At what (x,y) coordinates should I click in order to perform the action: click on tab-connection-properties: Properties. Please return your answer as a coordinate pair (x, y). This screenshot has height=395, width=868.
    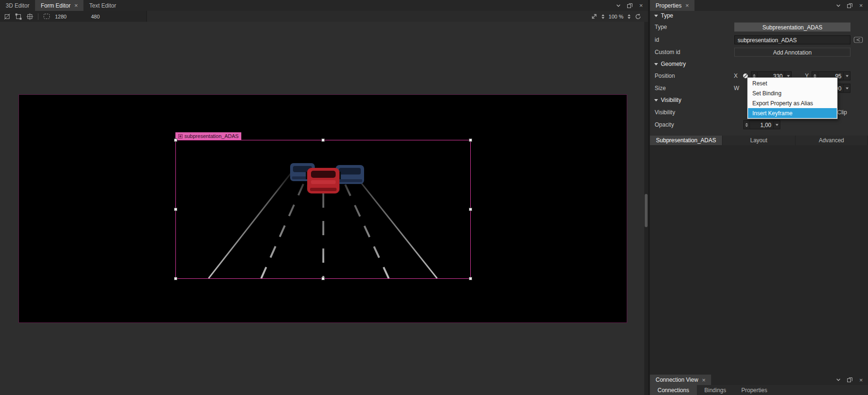
    Looking at the image, I should click on (755, 390).